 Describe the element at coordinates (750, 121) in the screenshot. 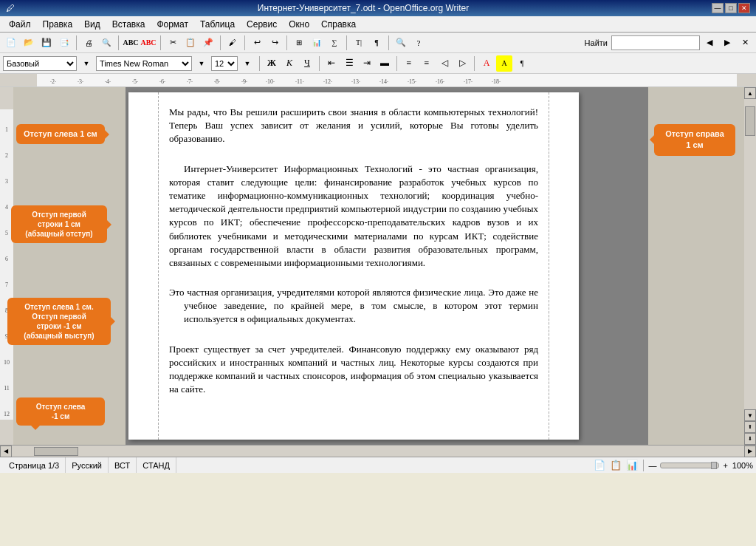

I see `scroll-thumb` at that location.